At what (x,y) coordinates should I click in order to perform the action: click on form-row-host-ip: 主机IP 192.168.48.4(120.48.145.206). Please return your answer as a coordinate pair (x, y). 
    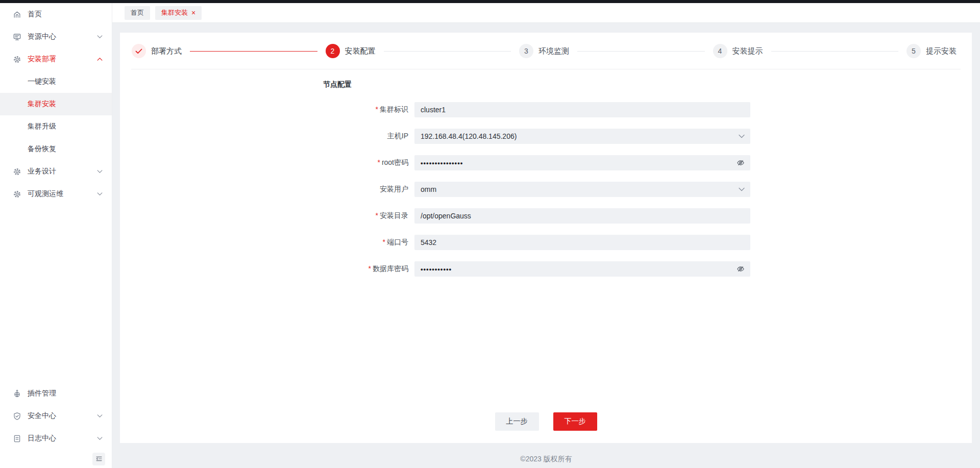
    Looking at the image, I should click on (546, 136).